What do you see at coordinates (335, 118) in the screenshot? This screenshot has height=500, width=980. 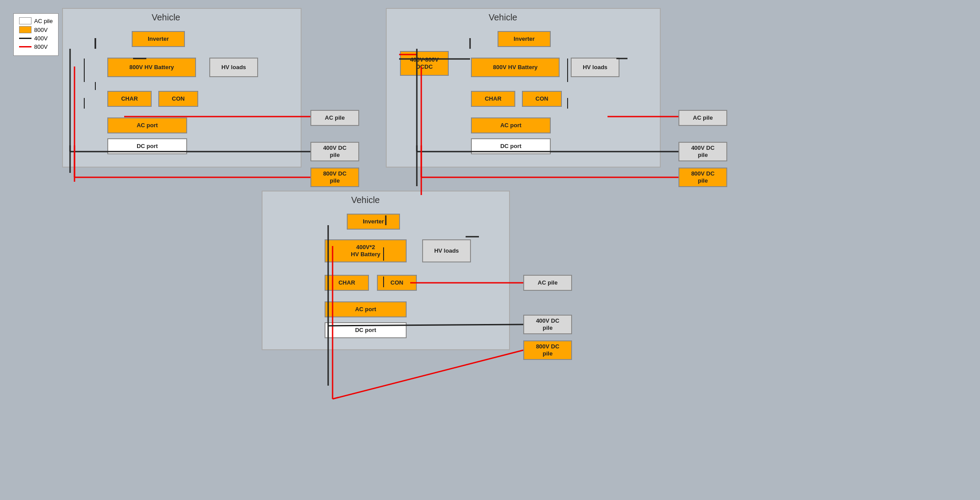 I see `ac-pile-tl: AC pile` at bounding box center [335, 118].